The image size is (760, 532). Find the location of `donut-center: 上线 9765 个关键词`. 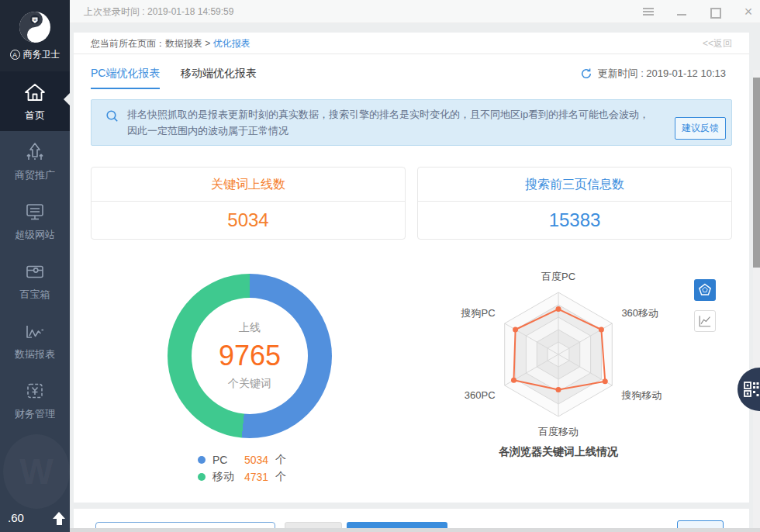

donut-center: 上线 9765 个关键词 is located at coordinates (250, 356).